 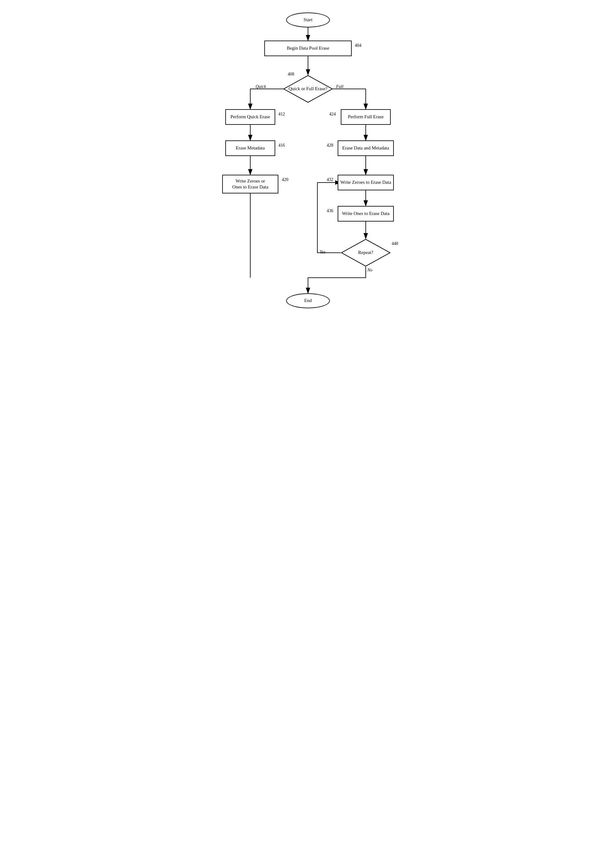 What do you see at coordinates (330, 180) in the screenshot?
I see `ref-432: 432` at bounding box center [330, 180].